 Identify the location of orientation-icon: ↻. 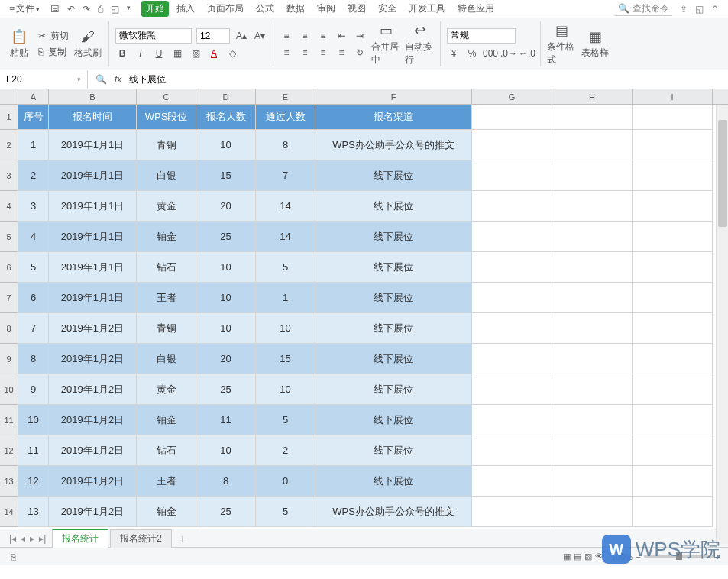
(360, 53).